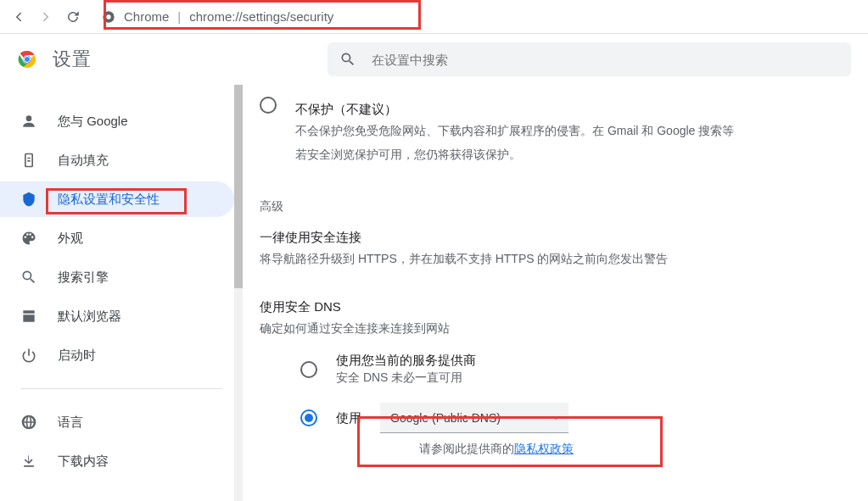  Describe the element at coordinates (117, 121) in the screenshot. I see `sidebar-item-you-and-google: 您与 Google` at that location.